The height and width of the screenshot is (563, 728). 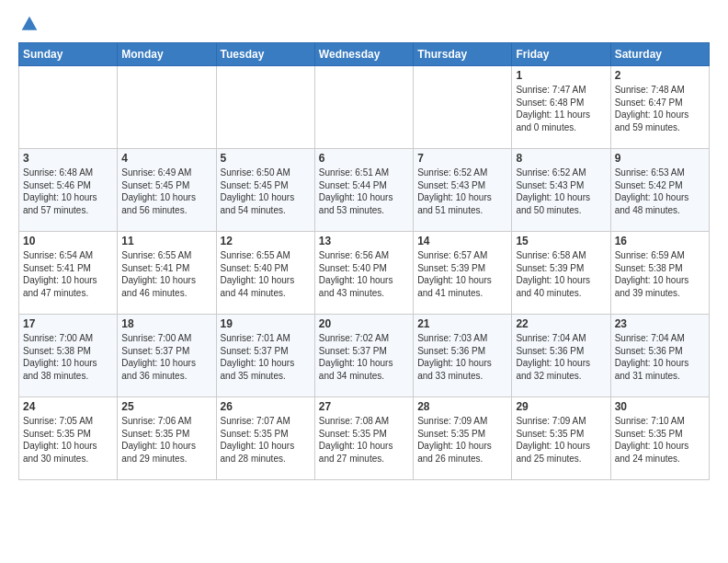 What do you see at coordinates (561, 75) in the screenshot?
I see `day-number: 1` at bounding box center [561, 75].